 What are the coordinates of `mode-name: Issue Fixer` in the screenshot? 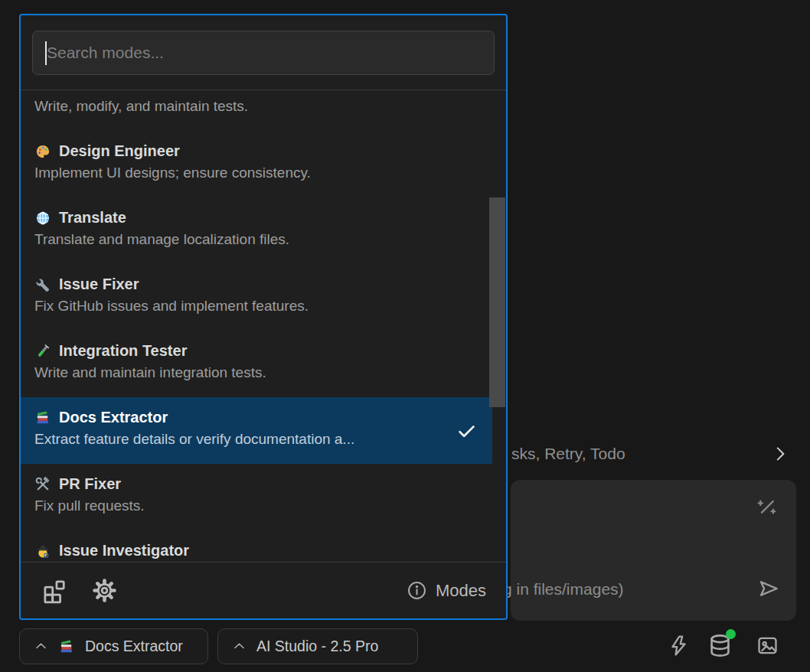 It's located at (100, 285).